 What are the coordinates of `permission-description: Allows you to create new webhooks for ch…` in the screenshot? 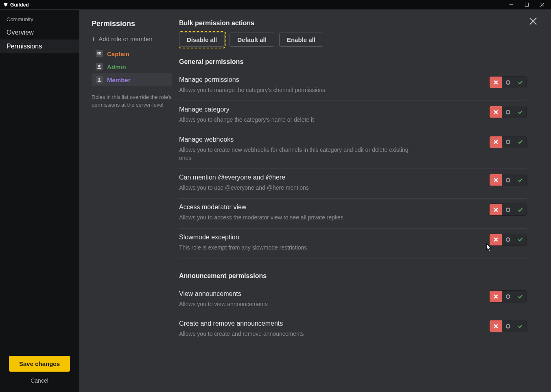 It's located at (297, 154).